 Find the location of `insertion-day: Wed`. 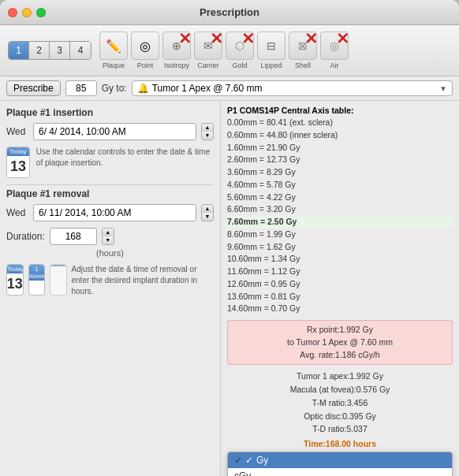

insertion-day: Wed is located at coordinates (17, 132).